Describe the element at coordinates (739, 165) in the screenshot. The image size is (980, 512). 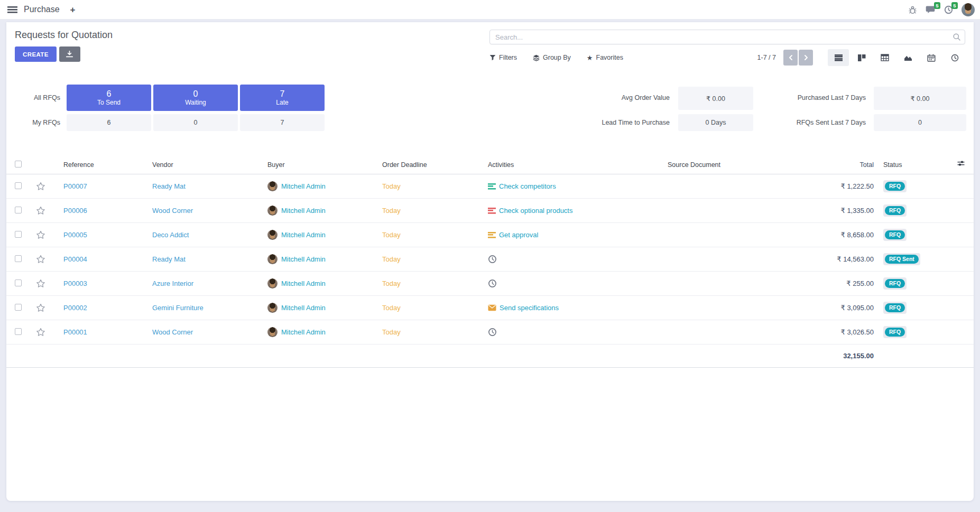
I see `header-source-document: Source Document` at that location.